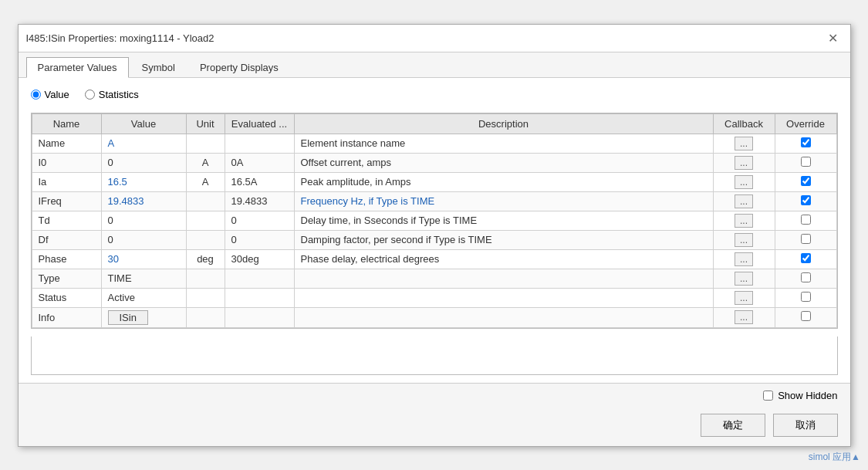 The width and height of the screenshot is (868, 470). What do you see at coordinates (144, 317) in the screenshot?
I see `cell-value: ISin` at bounding box center [144, 317].